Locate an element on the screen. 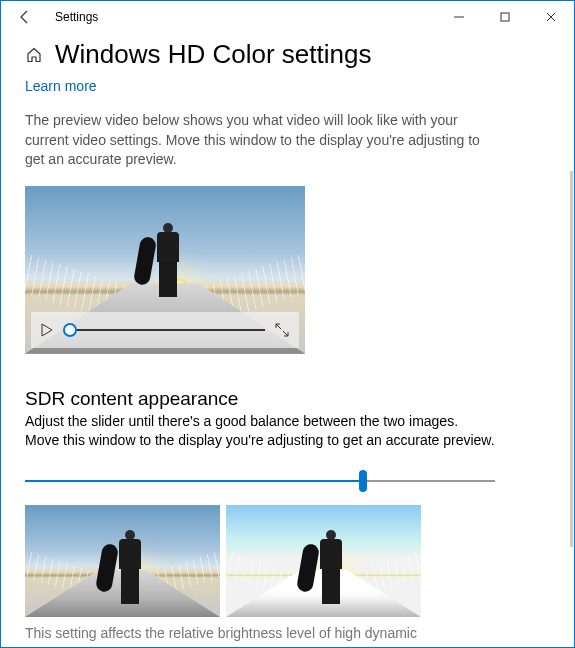 The height and width of the screenshot is (648, 575). comparison-image-adjusted is located at coordinates (324, 561).